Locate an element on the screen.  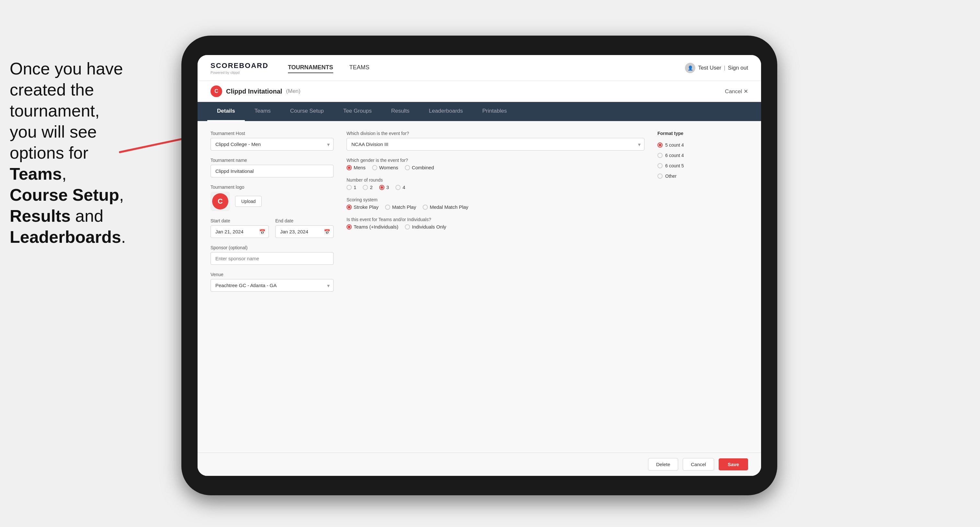
sponsor-input is located at coordinates (272, 259).